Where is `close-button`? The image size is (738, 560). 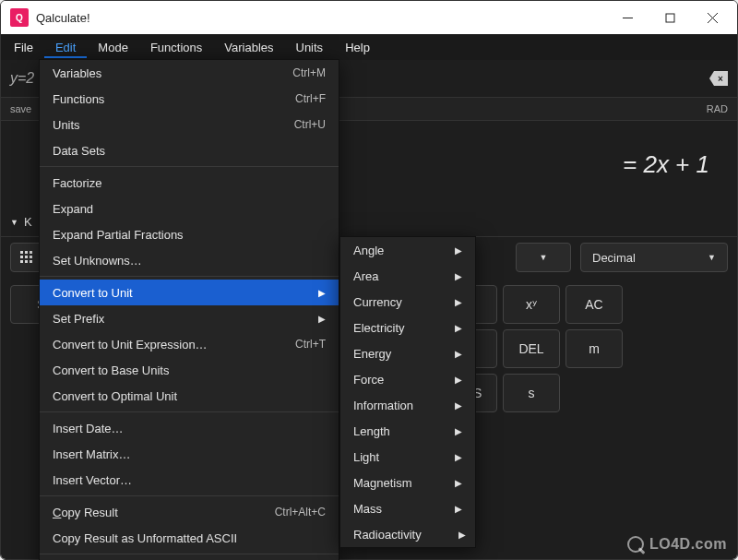
close-button is located at coordinates (712, 18).